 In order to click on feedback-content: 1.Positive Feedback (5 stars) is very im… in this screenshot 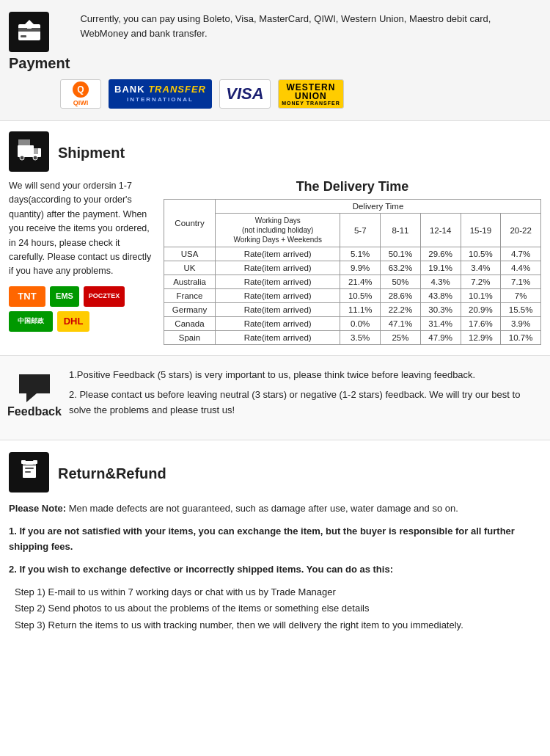, I will do `click(305, 395)`.